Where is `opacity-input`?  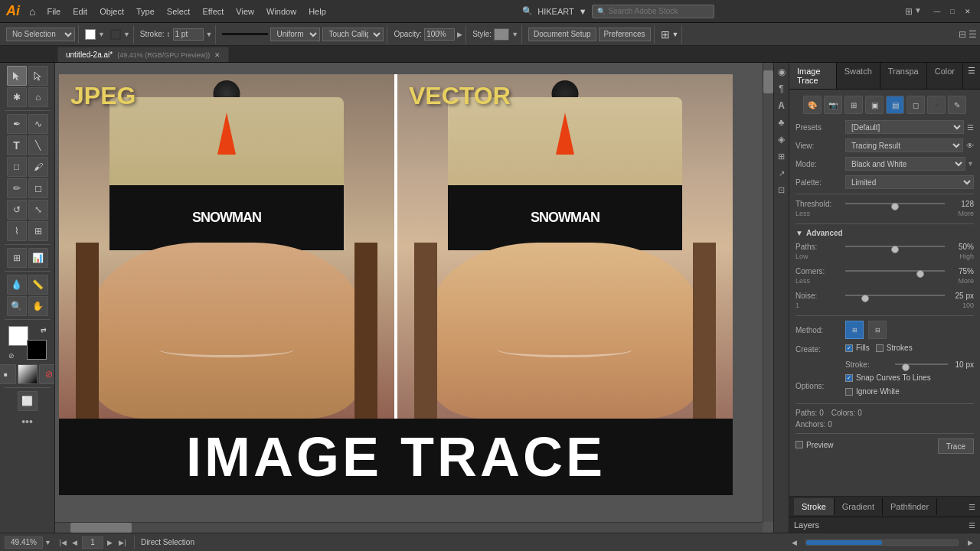
opacity-input is located at coordinates (439, 34).